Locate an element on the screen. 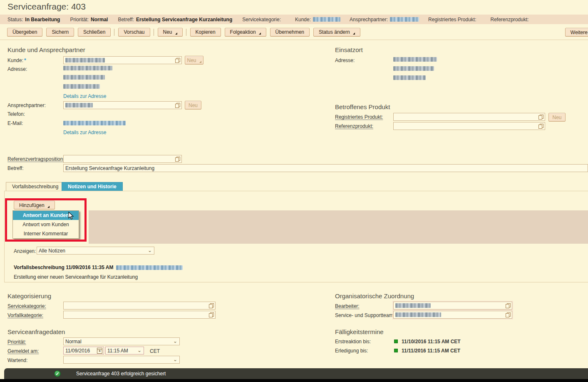  status-message: Serviceanfrage 403 erfolgreich gesichert is located at coordinates (121, 374).